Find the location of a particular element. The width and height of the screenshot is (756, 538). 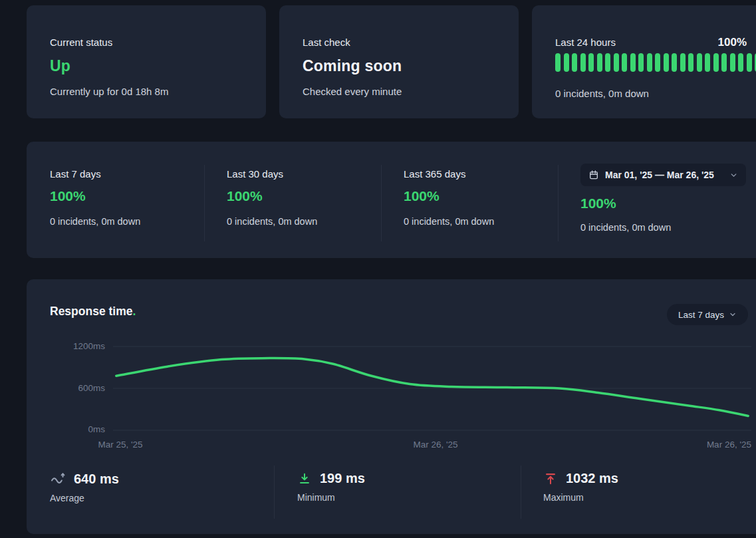

range-selector-dropdown: Last 7 days is located at coordinates (707, 315).